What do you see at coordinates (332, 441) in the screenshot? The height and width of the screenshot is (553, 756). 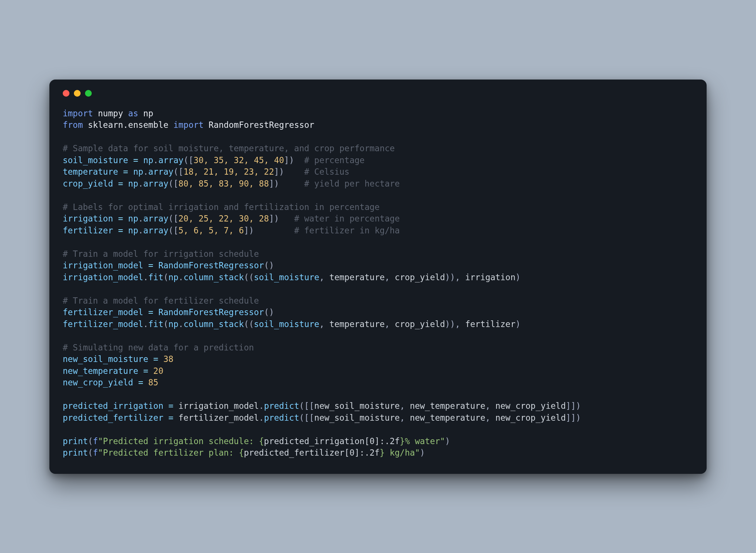 I see `fstr-expr: predicted_irrigation[0]:.2f` at bounding box center [332, 441].